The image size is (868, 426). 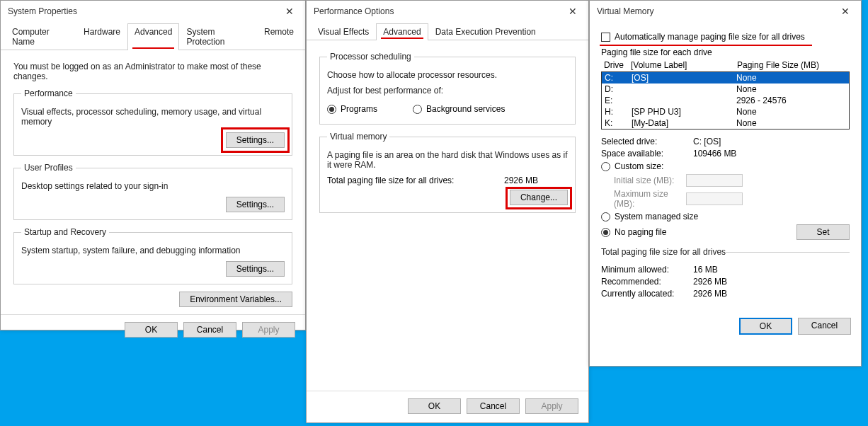 I want to click on performance-settings-button: Settings..., so click(x=255, y=140).